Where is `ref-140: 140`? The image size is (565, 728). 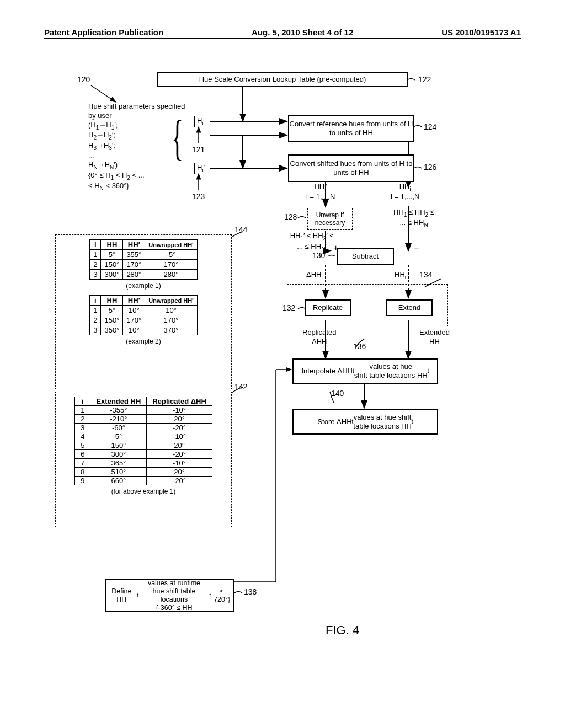 ref-140: 140 is located at coordinates (338, 393).